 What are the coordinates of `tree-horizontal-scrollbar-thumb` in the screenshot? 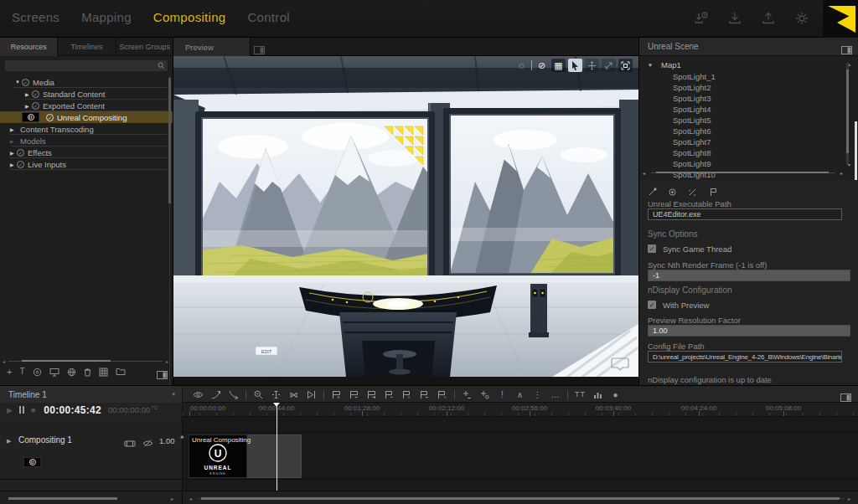 It's located at (66, 361).